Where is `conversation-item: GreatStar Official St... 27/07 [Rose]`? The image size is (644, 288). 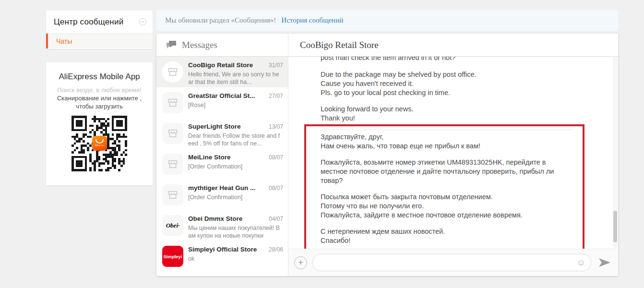 conversation-item: GreatStar Official St... 27/07 [Rose] is located at coordinates (222, 103).